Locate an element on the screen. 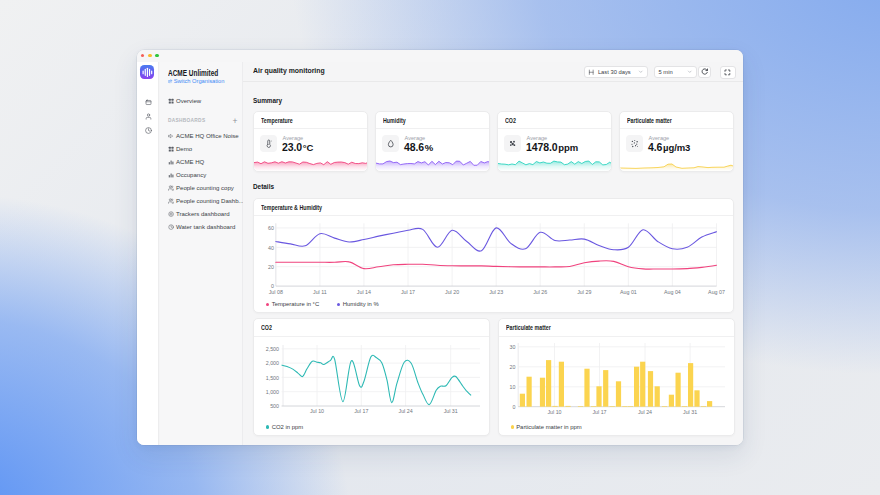 Image resolution: width=880 pixels, height=495 pixels. svg-text: Jul 23 is located at coordinates (496, 291).